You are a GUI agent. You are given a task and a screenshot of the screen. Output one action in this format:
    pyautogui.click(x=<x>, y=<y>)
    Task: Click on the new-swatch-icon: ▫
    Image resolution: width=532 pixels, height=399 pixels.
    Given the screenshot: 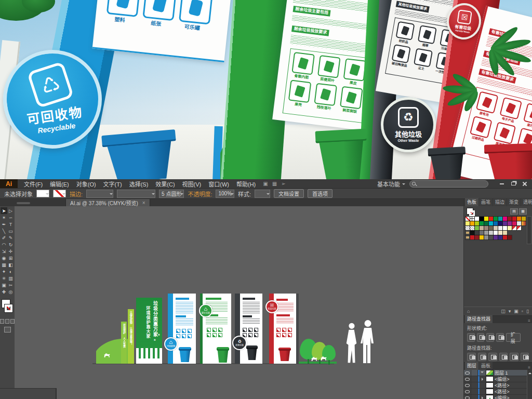 What is the action you would take?
    pyautogui.click(x=523, y=311)
    